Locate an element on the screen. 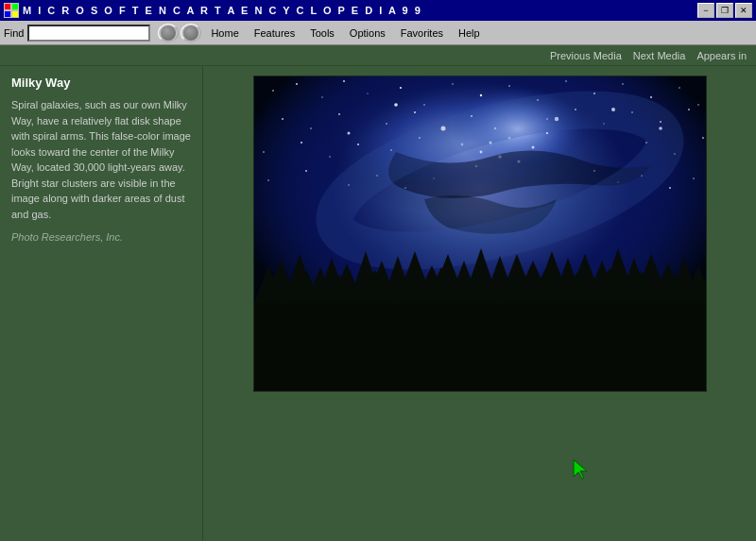 Image resolution: width=756 pixels, height=541 pixels. next-media-button: Next Media is located at coordinates (660, 56).